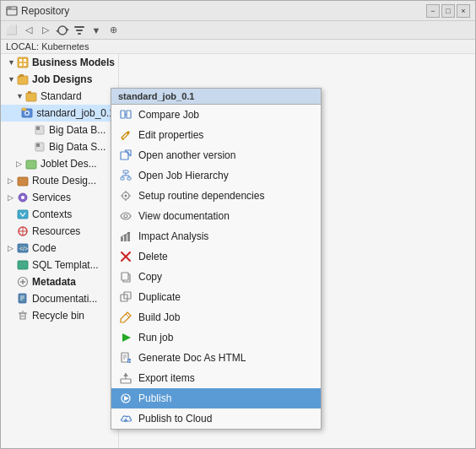 This screenshot has height=449, width=476. What do you see at coordinates (64, 181) in the screenshot?
I see `route-label: Route Desig...` at bounding box center [64, 181].